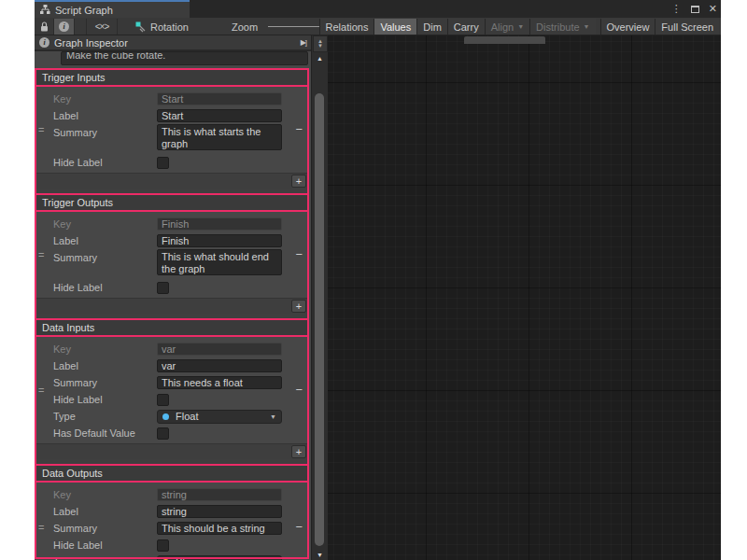 The height and width of the screenshot is (560, 747). Describe the element at coordinates (172, 77) in the screenshot. I see `section-header: Trigger Inputs` at that location.